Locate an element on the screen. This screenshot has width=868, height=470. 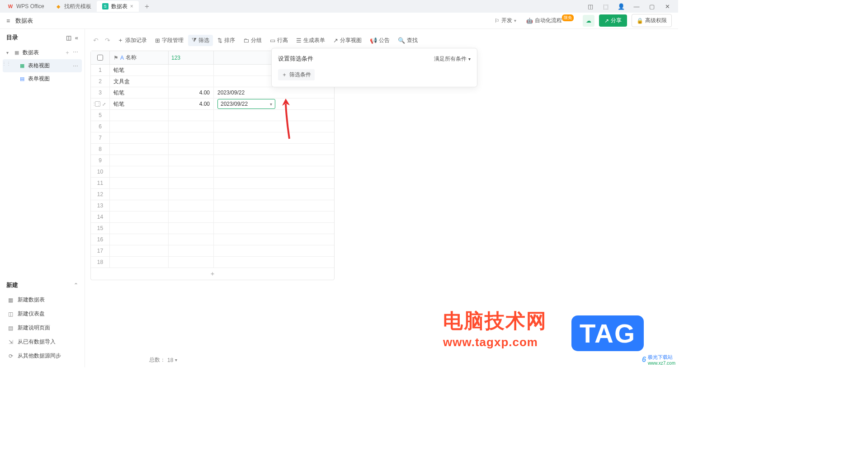
table-row: 6 is located at coordinates (212, 127).